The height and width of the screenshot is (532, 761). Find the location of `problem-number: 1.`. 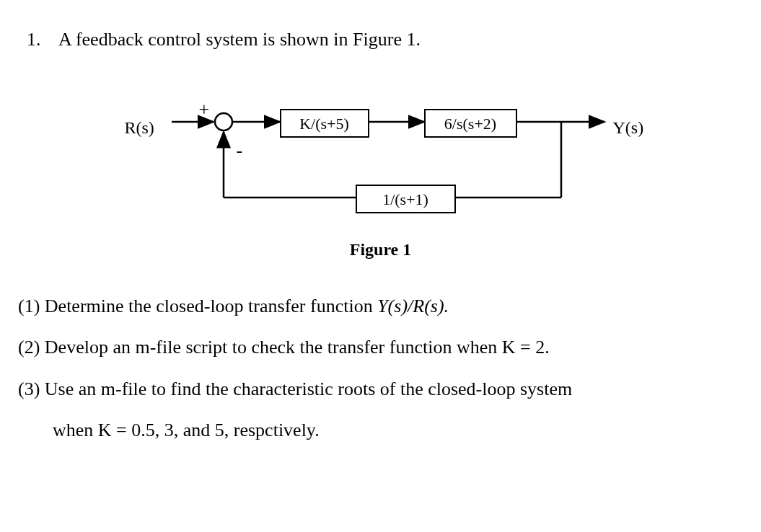

problem-number: 1. is located at coordinates (34, 39).